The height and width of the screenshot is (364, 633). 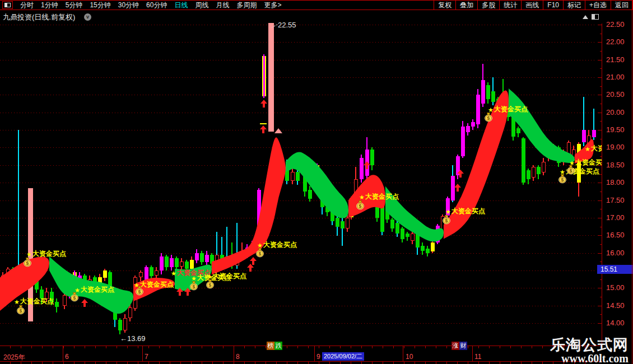 What do you see at coordinates (466, 5) in the screenshot?
I see `action-button-叠加: 叠加` at bounding box center [466, 5].